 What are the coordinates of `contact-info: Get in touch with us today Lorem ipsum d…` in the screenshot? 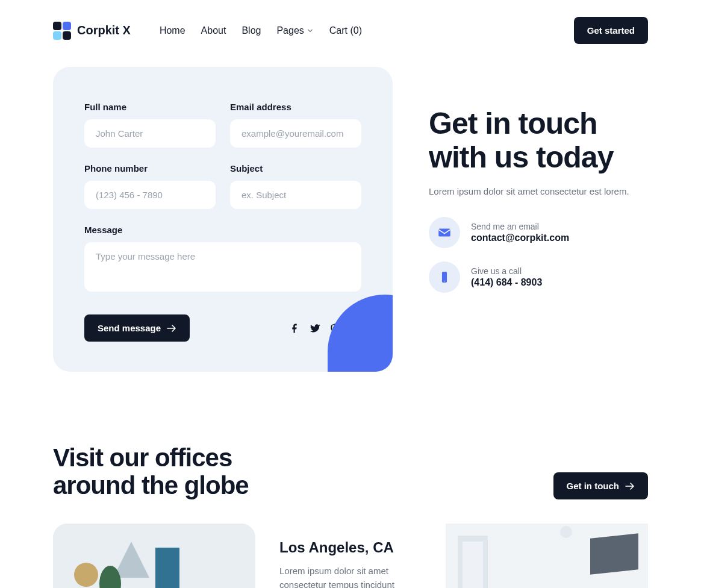 It's located at (538, 180).